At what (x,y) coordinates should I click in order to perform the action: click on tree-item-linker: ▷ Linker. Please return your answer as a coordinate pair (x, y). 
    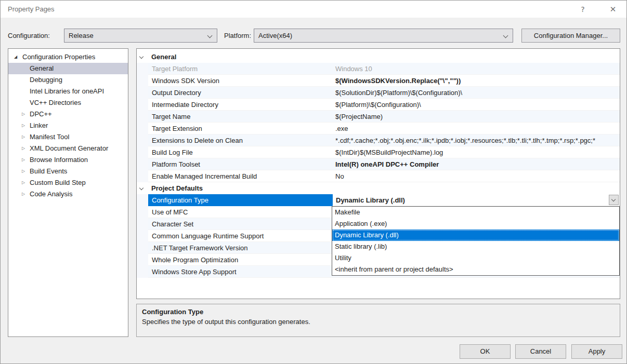
    Looking at the image, I should click on (68, 126).